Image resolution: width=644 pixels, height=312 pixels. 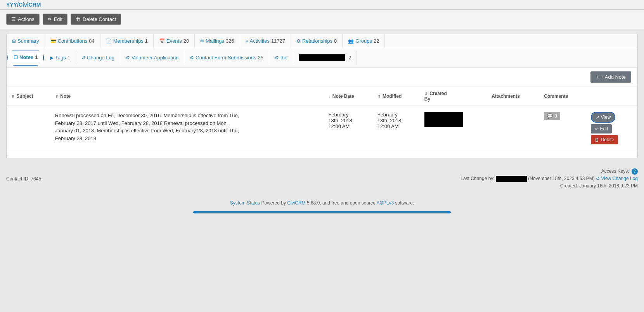 I want to click on tab-memberships-label: Memberships, so click(x=128, y=41).